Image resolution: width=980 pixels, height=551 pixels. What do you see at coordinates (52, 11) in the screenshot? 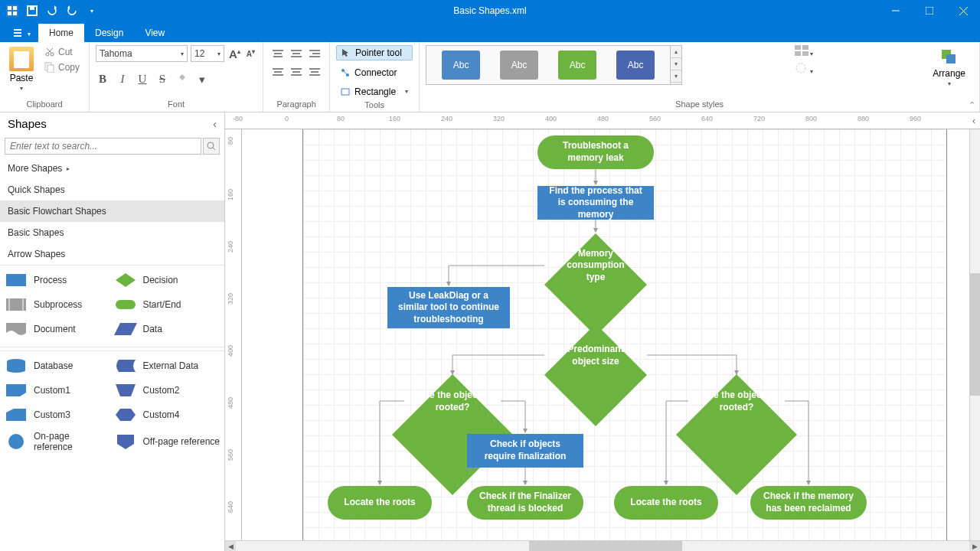
I see `undo-icon` at bounding box center [52, 11].